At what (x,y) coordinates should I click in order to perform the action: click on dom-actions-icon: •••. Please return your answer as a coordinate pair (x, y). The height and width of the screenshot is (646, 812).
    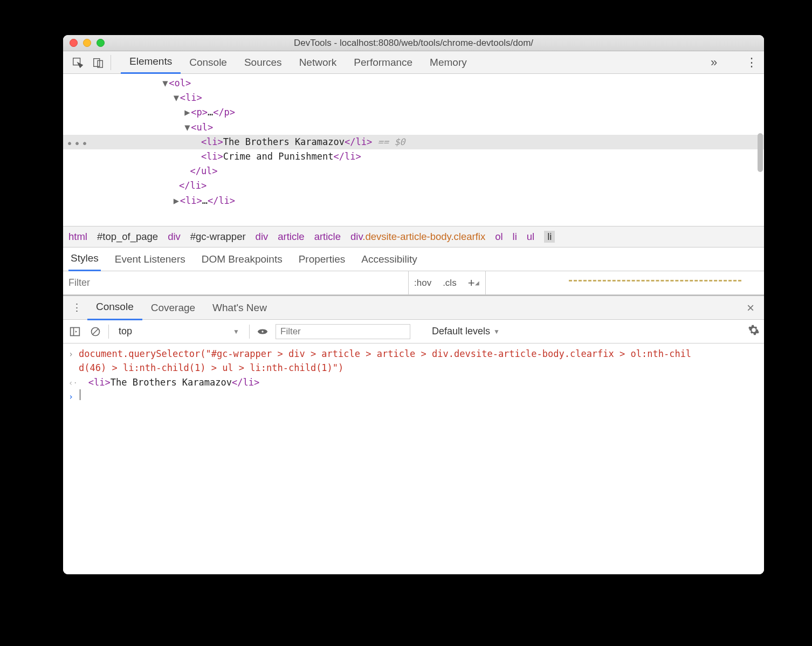
    Looking at the image, I should click on (78, 143).